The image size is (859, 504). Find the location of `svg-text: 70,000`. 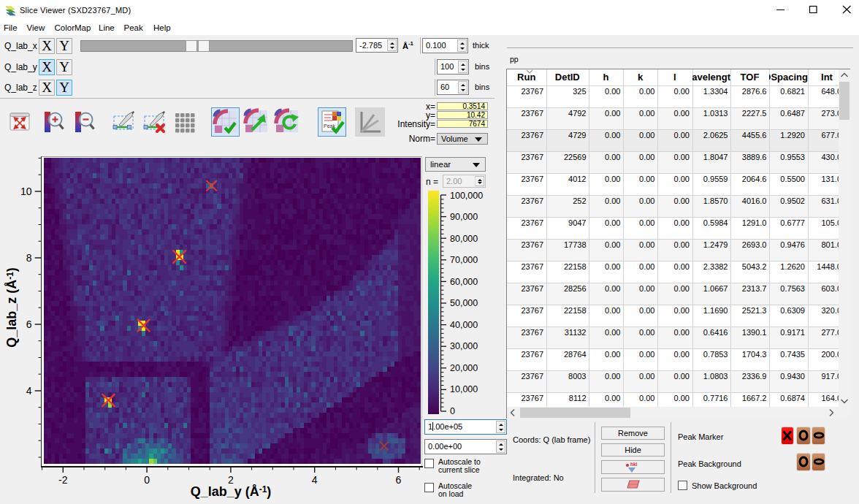

svg-text: 70,000 is located at coordinates (464, 260).